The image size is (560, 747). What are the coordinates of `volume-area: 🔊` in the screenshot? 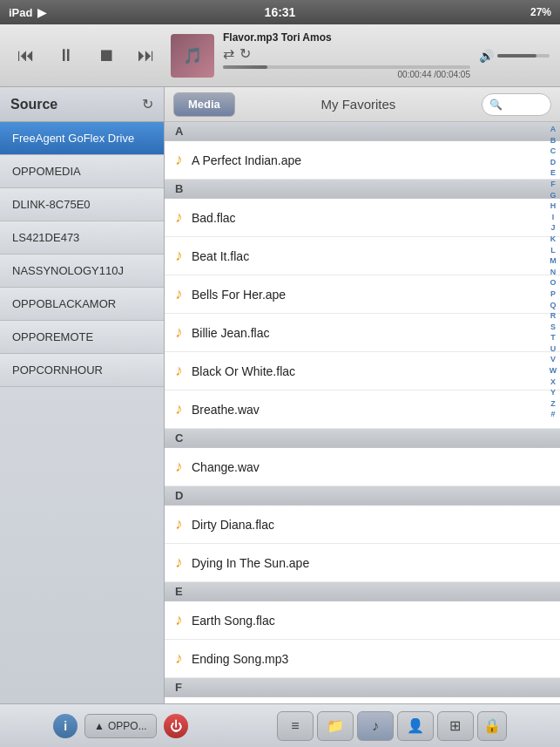 It's located at (514, 56).